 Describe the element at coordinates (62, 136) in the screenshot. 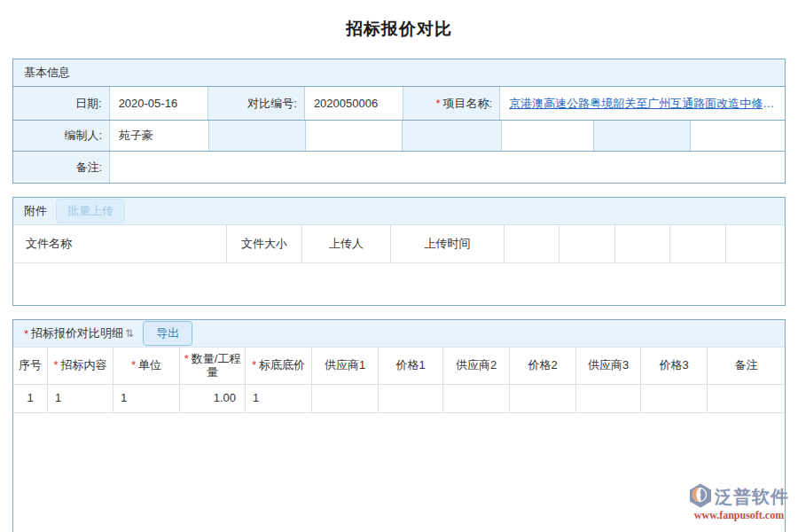

I see `compiler-label: 编制人:` at that location.